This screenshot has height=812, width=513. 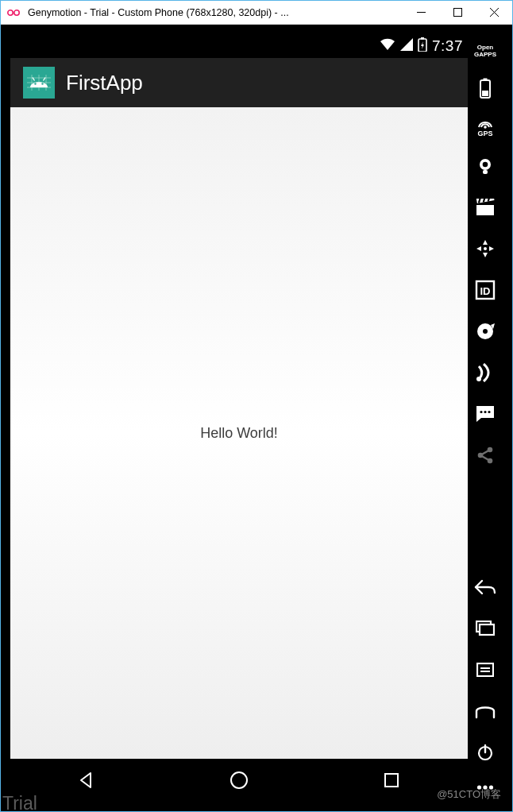 What do you see at coordinates (457, 13) in the screenshot?
I see `maximize-button` at bounding box center [457, 13].